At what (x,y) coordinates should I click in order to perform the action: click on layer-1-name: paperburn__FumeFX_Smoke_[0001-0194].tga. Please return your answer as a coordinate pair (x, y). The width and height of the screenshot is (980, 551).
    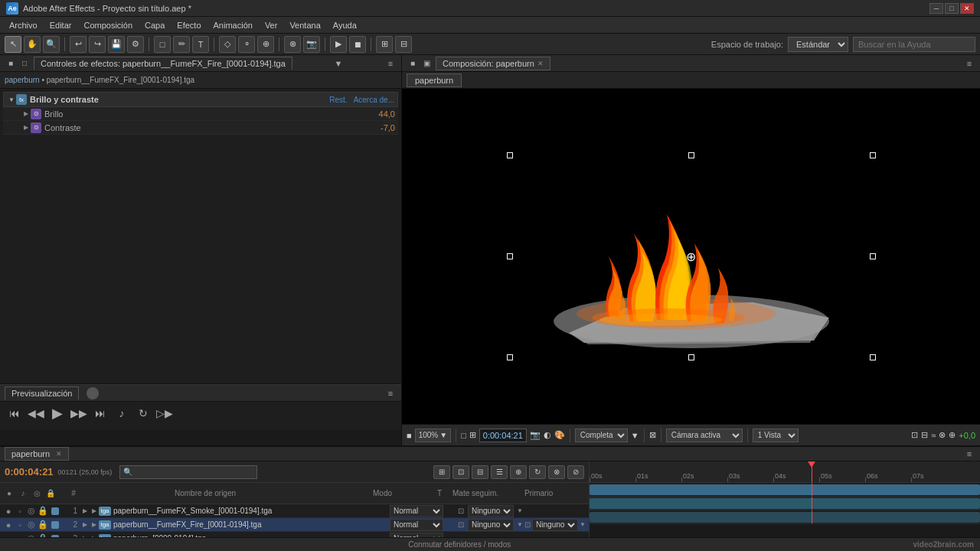
    Looking at the image, I should click on (251, 511).